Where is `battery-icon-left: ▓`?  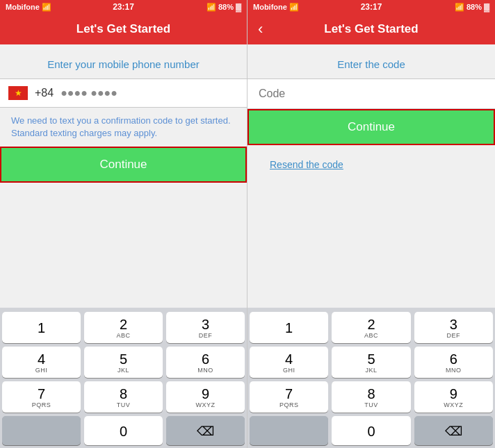
battery-icon-left: ▓ is located at coordinates (238, 7).